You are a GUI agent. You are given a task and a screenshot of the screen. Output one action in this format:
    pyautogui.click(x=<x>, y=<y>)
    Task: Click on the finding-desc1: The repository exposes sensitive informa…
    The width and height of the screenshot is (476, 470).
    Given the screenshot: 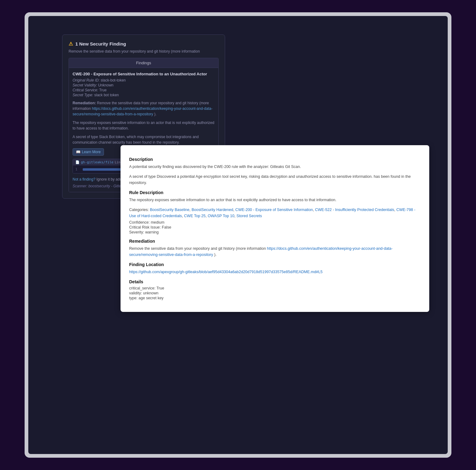 What is the action you would take?
    pyautogui.click(x=144, y=125)
    